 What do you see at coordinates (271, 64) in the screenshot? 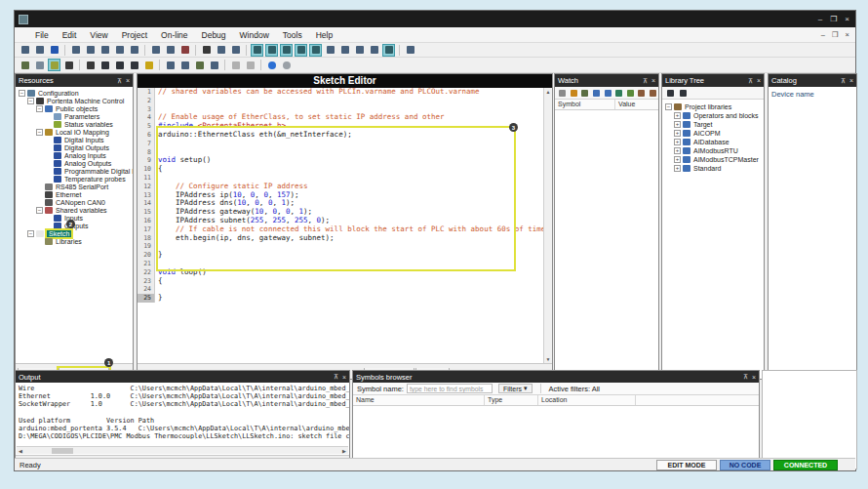
I see `connect-icon` at bounding box center [271, 64].